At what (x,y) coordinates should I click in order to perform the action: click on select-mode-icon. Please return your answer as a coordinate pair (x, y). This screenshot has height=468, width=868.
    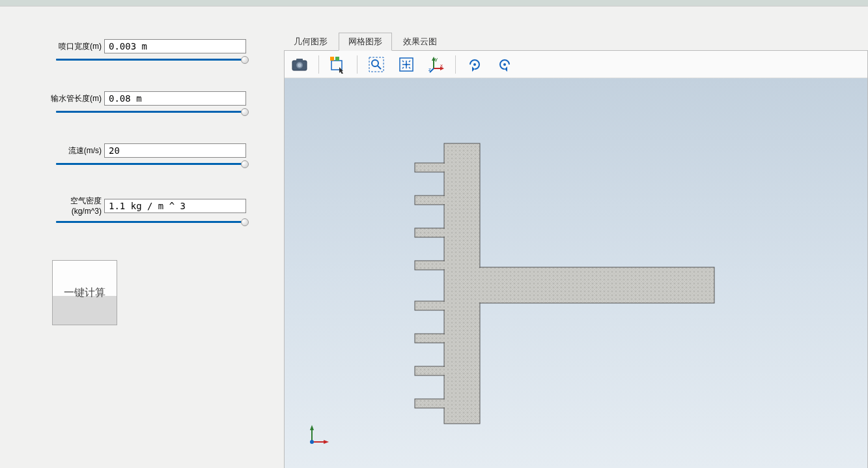
    Looking at the image, I should click on (338, 65).